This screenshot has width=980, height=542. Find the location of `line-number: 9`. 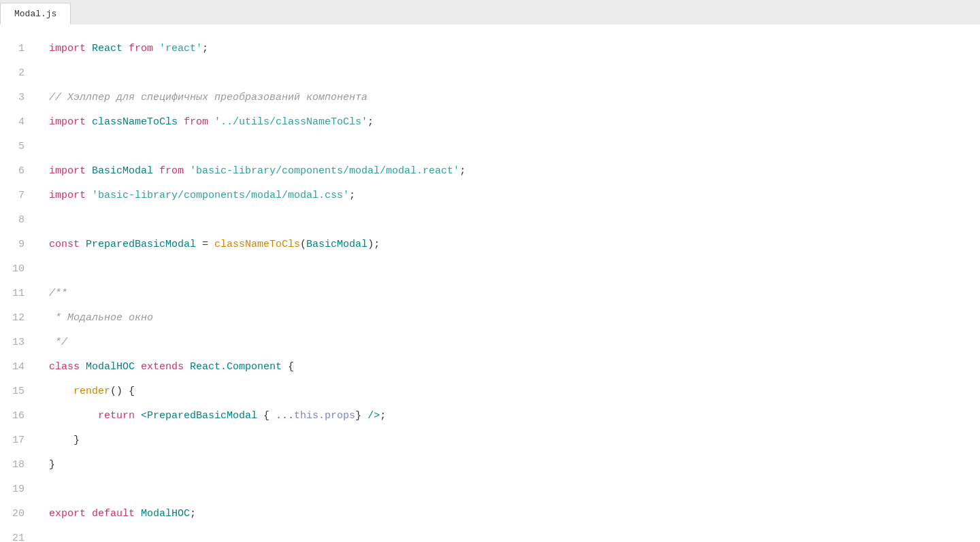

line-number: 9 is located at coordinates (12, 245).